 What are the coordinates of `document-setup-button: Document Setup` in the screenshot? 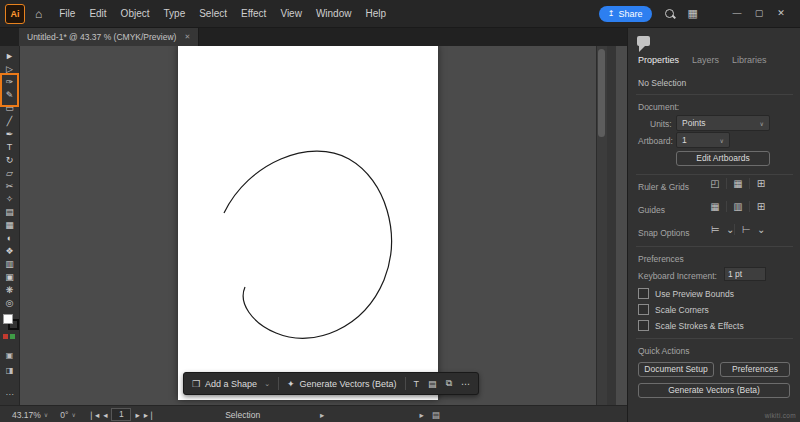 It's located at (676, 370).